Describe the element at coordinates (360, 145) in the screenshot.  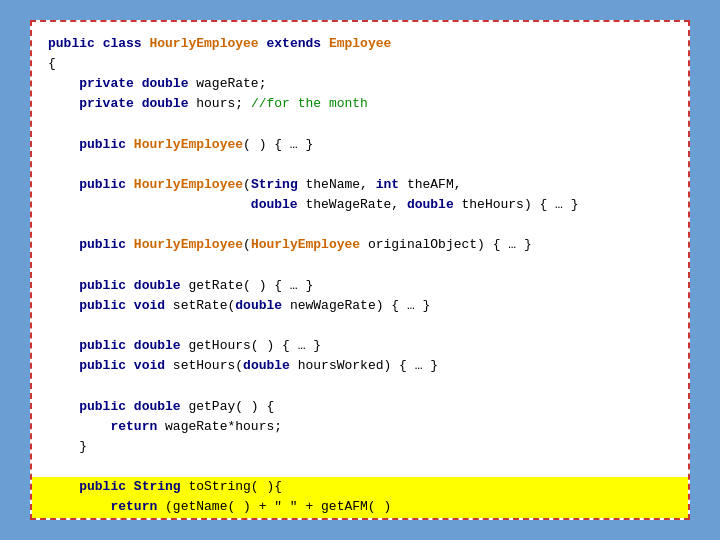
I see `code-line: public HourlyEmployee( ) { … }` at that location.